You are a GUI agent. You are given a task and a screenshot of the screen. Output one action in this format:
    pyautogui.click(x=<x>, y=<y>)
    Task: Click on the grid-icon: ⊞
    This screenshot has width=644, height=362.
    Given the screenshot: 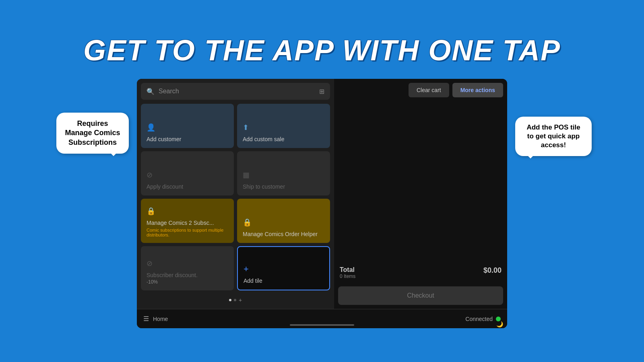 What is the action you would take?
    pyautogui.click(x=322, y=92)
    